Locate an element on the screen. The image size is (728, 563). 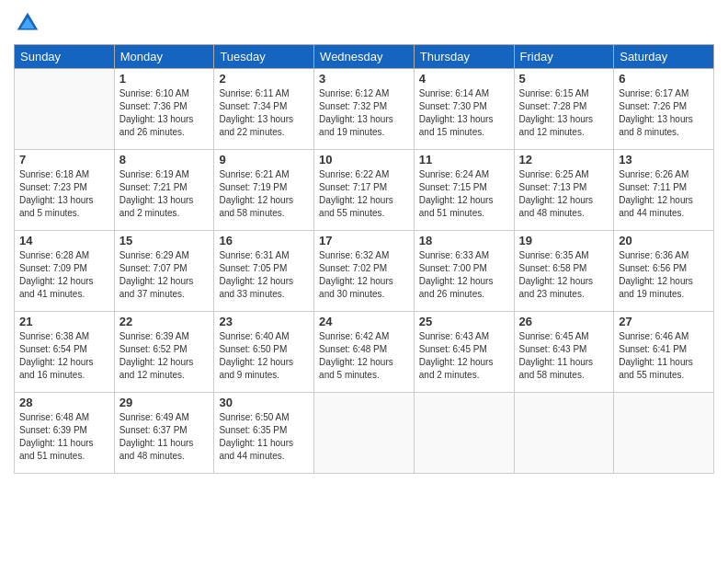
day-number: 18 is located at coordinates (464, 241).